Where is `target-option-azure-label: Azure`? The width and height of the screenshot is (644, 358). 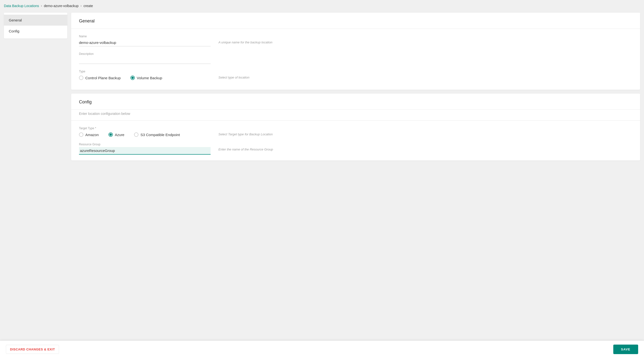 target-option-azure-label: Azure is located at coordinates (120, 135).